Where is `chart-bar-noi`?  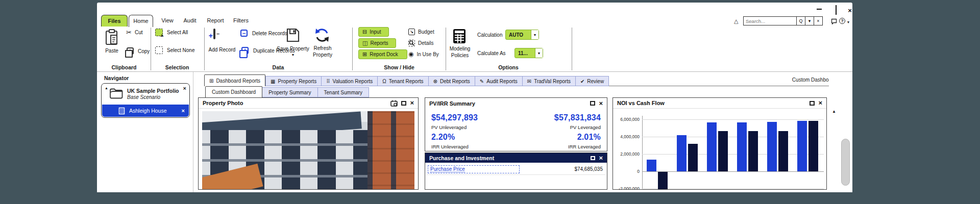
chart-bar-noi is located at coordinates (712, 147).